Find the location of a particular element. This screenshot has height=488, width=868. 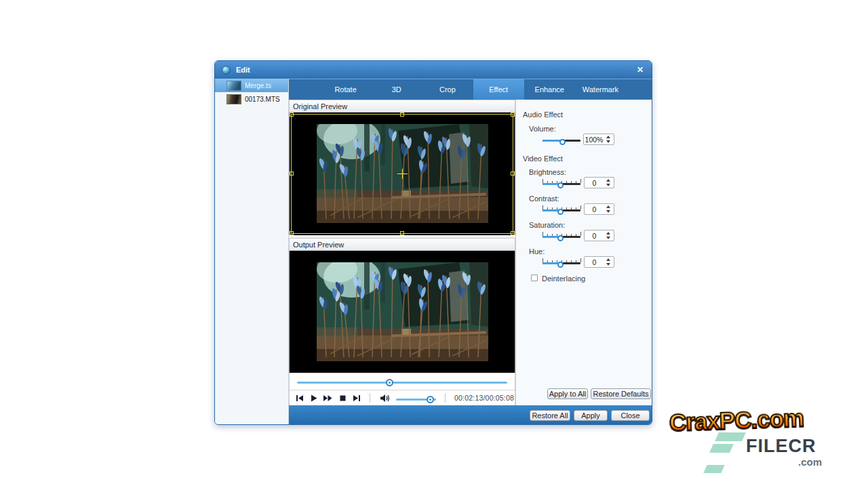

brightness-spinbox: 0 is located at coordinates (599, 183).